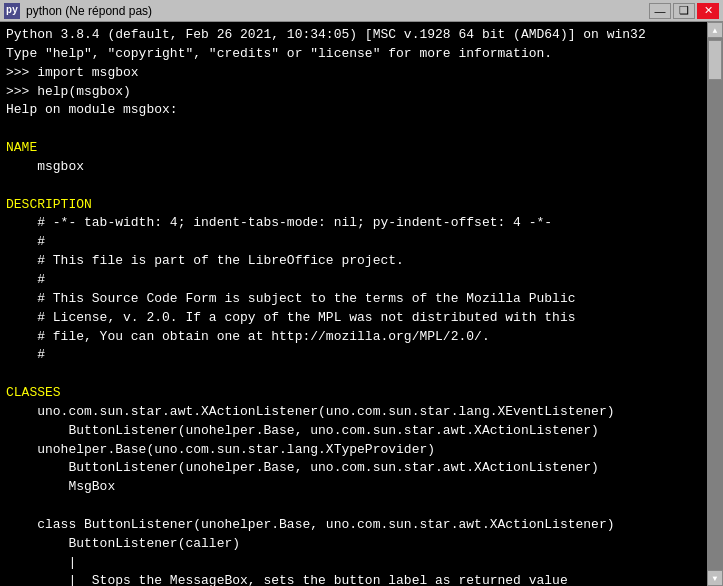 This screenshot has width=723, height=586. What do you see at coordinates (715, 30) in the screenshot?
I see `scrollbar-up-arrow: ▲` at bounding box center [715, 30].